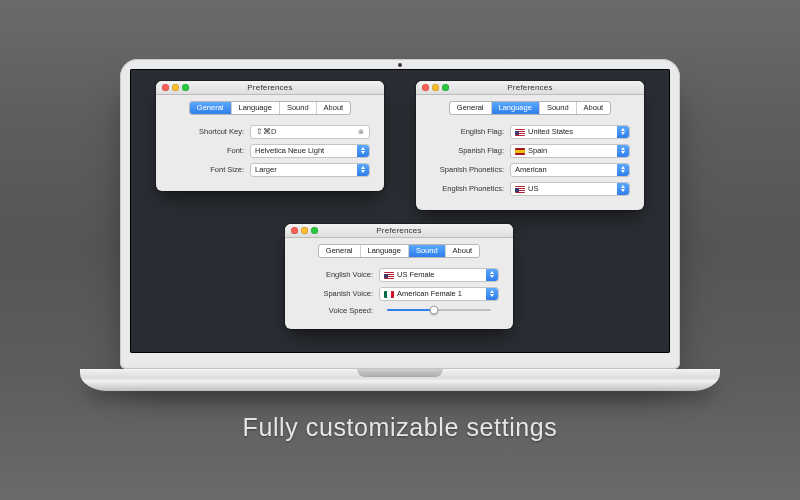 The height and width of the screenshot is (500, 800). I want to click on slider-fill, so click(410, 310).